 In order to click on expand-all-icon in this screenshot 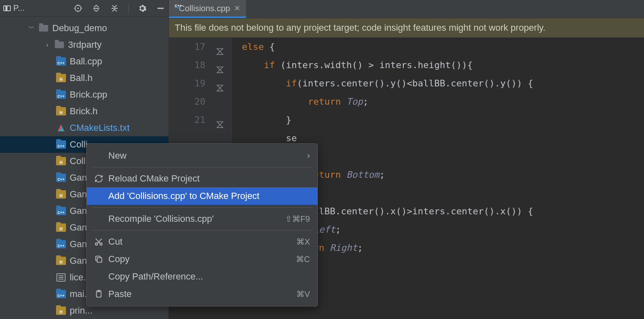, I will do `click(96, 8)`.